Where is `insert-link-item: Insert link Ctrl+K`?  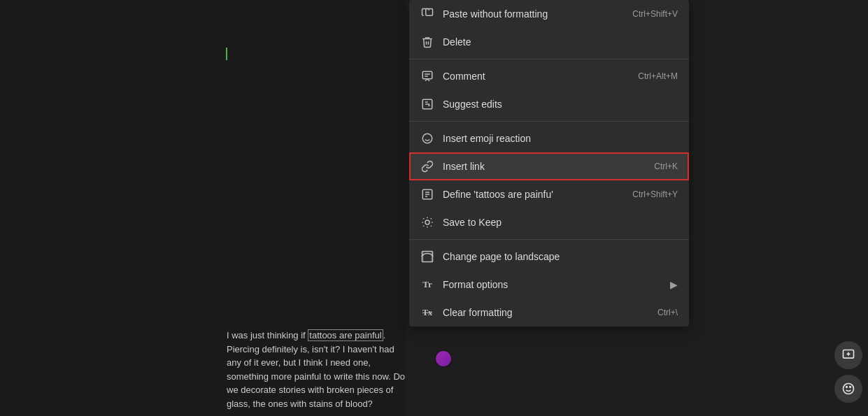
insert-link-item: Insert link Ctrl+K is located at coordinates (549, 166).